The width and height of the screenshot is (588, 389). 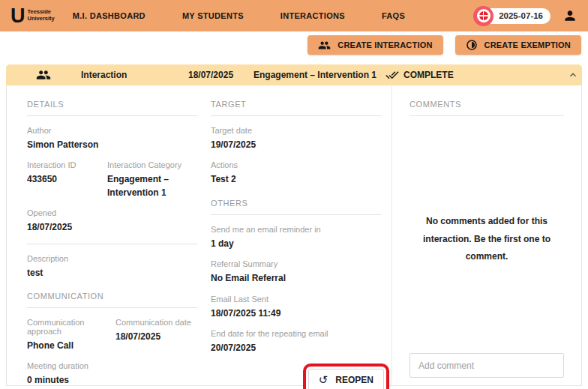 I want to click on actions-value: Test 2, so click(x=296, y=180).